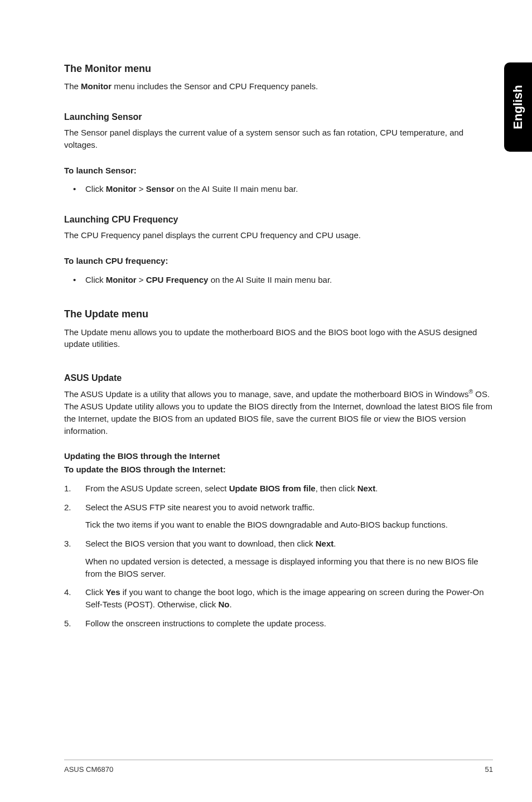 Image resolution: width=532 pixels, height=802 pixels. I want to click on footer-page-number: 51, so click(489, 770).